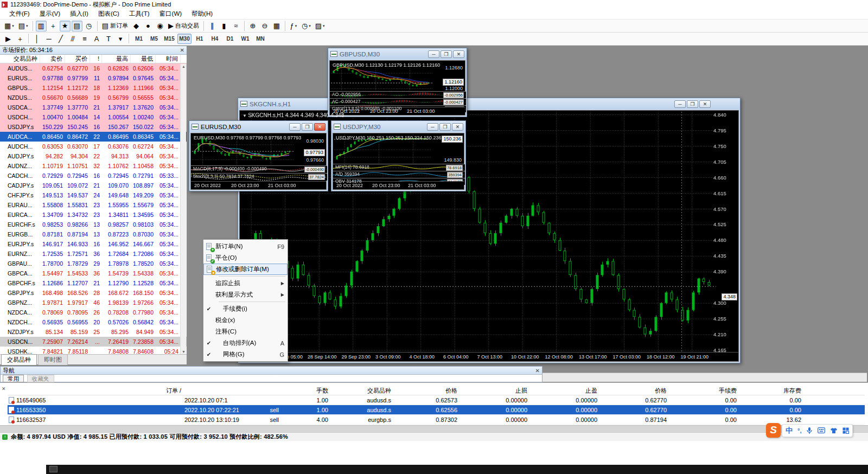 The width and height of the screenshot is (868, 474). Describe the element at coordinates (293, 26) in the screenshot. I see `toolbar-button: ƒ ▾` at that location.